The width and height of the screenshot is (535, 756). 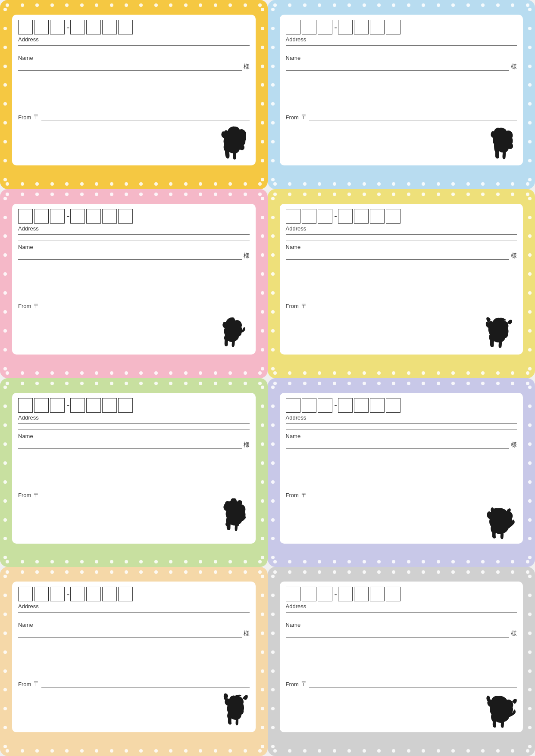 I want to click on card-inner-7: - Address Name 様 From, so click(x=134, y=657).